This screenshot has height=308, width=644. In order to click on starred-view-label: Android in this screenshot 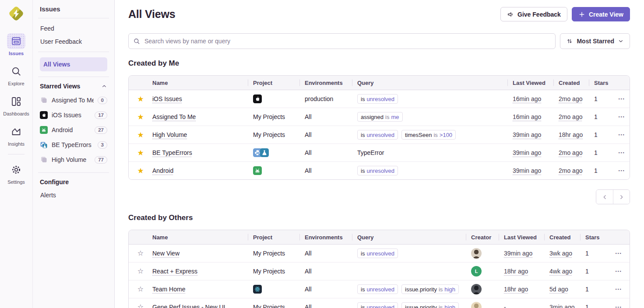, I will do `click(62, 130)`.